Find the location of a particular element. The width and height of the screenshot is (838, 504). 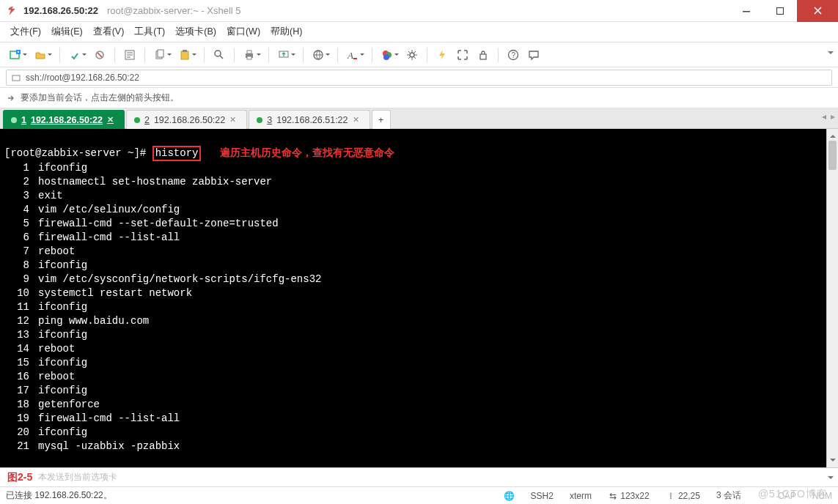

menu-tabs: 选项卡(B) is located at coordinates (196, 32).